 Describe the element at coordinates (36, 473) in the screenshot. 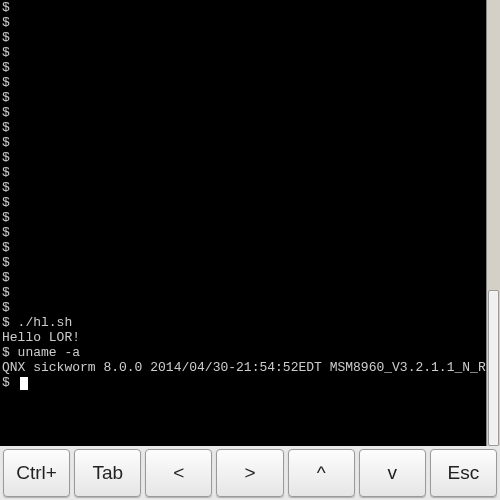

I see `key-ctrl: Ctrl+` at that location.